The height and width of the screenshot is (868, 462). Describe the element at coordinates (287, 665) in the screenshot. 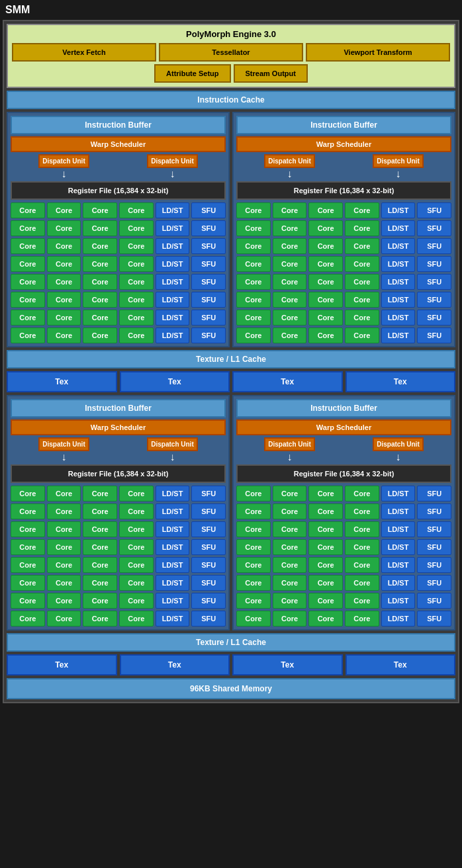

I see `tex-box-7: Tex` at that location.